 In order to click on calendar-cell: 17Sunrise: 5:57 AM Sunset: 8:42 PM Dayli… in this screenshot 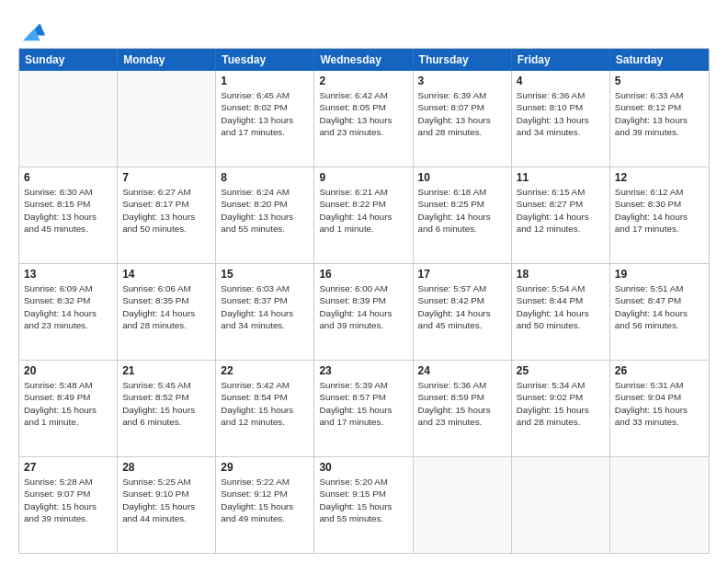, I will do `click(463, 312)`.